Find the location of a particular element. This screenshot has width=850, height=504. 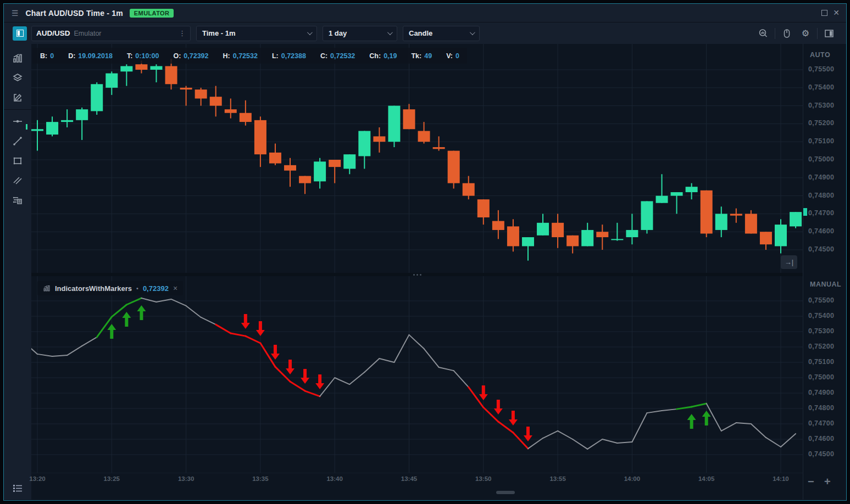

toolbar-separator is located at coordinates (818, 33).